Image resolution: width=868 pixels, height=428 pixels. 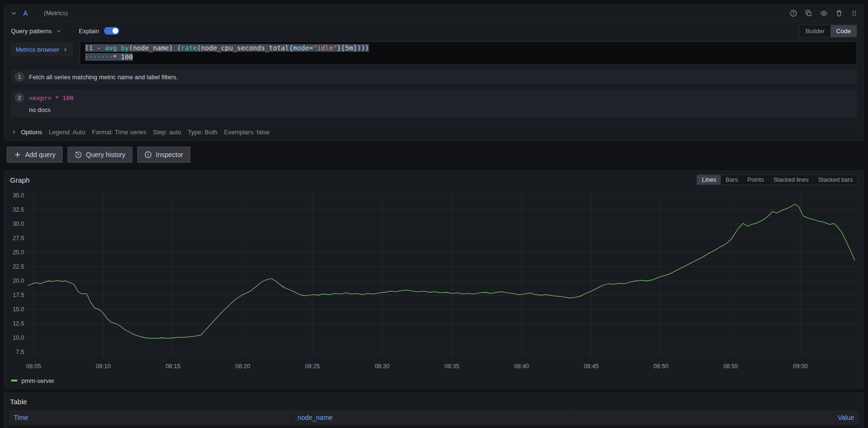 What do you see at coordinates (31, 132) in the screenshot?
I see `options-label: Options` at bounding box center [31, 132].